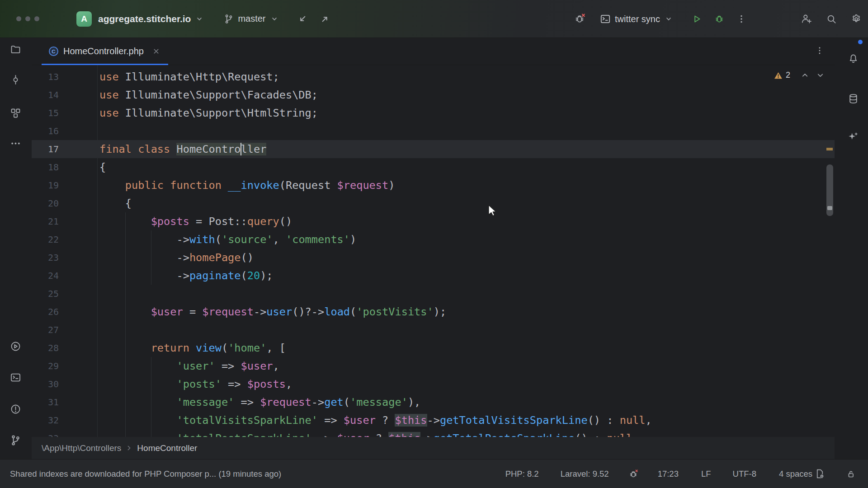 The width and height of the screenshot is (868, 488). Describe the element at coordinates (45, 113) in the screenshot. I see `line-number: 15` at that location.